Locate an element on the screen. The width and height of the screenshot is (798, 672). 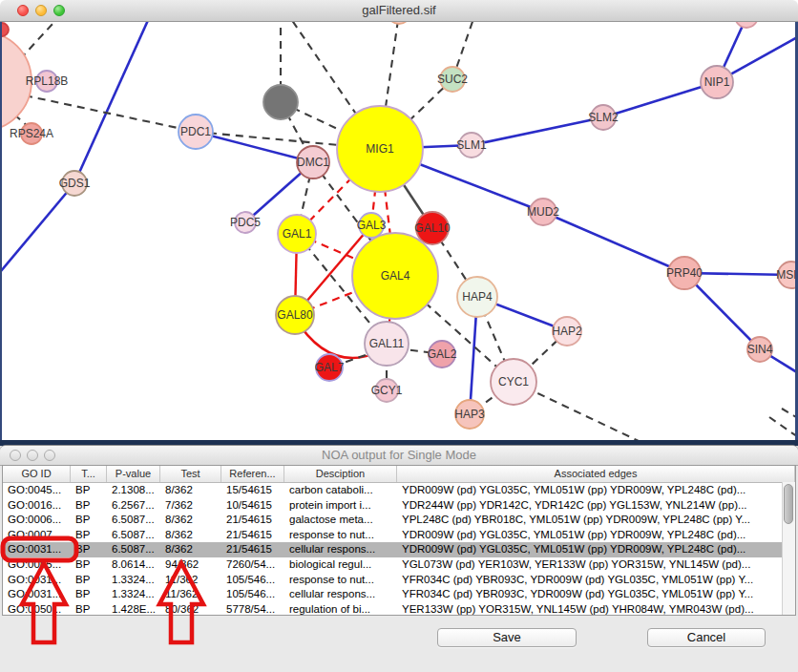
column-header-goid: GO ID is located at coordinates (36, 473).